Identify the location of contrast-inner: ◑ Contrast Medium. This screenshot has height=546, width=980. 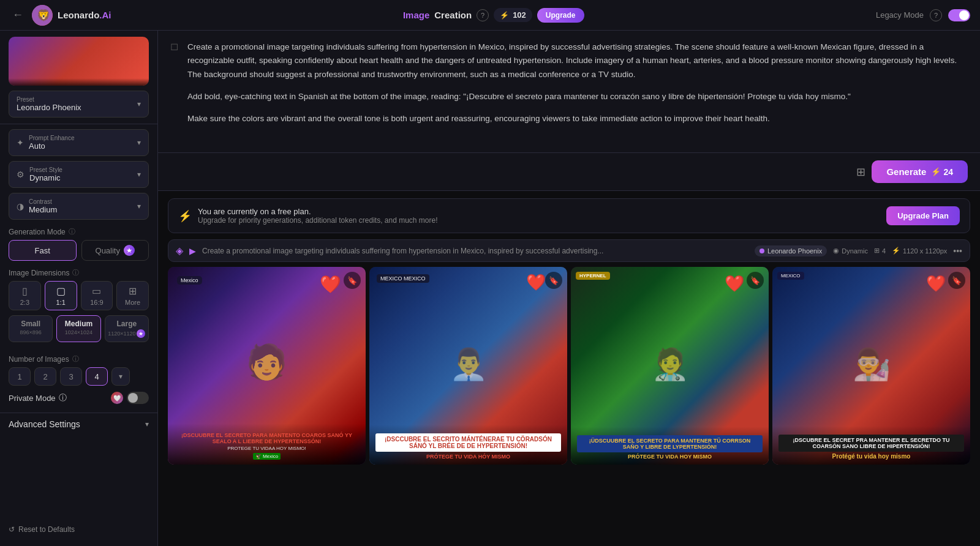
(37, 206).